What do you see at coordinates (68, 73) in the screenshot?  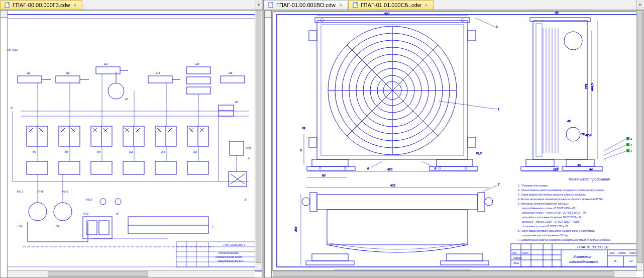 I see `svg-text: Ц2` at bounding box center [68, 73].